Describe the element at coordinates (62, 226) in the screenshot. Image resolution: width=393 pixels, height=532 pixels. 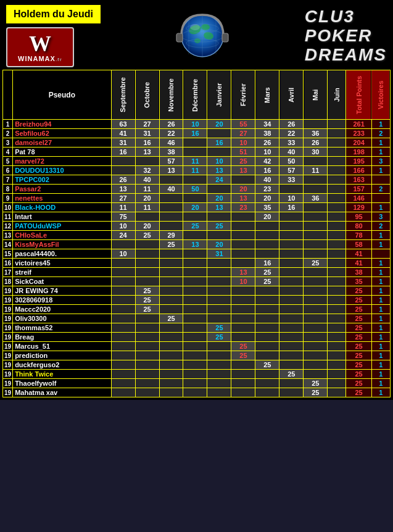
I see `cell-pseudo: PATOUduWSP` at that location.